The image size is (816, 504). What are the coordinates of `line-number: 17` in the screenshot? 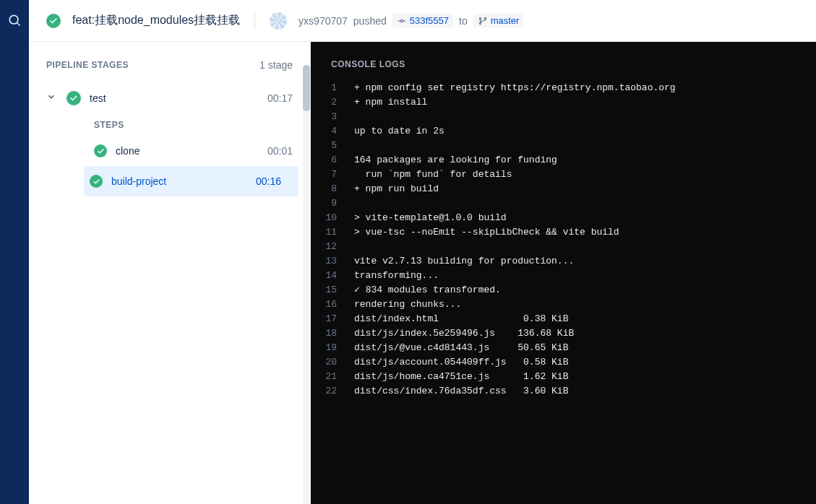 It's located at (332, 319).